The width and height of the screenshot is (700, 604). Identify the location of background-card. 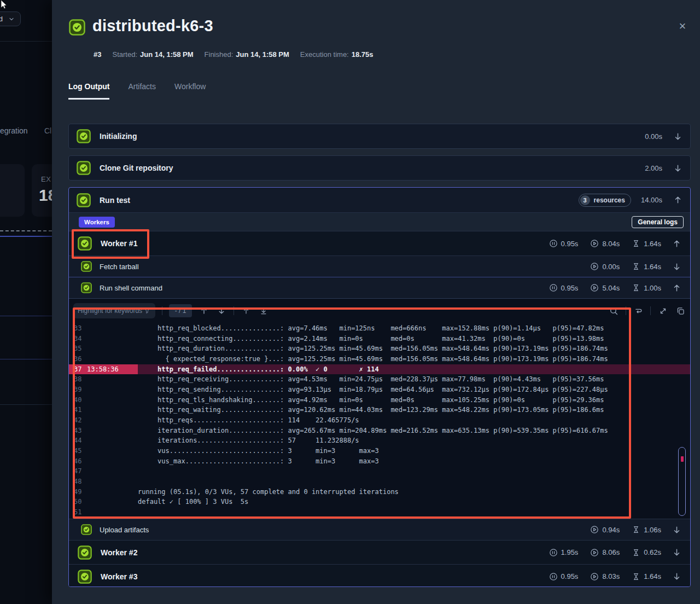
(12, 190).